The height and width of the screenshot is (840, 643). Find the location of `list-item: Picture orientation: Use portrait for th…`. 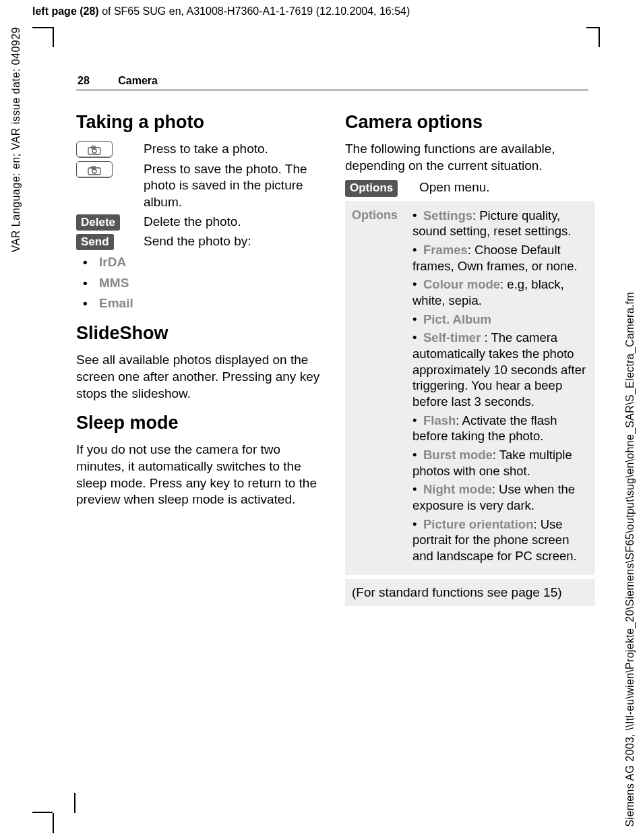

list-item: Picture orientation: Use portrait for th… is located at coordinates (500, 541).